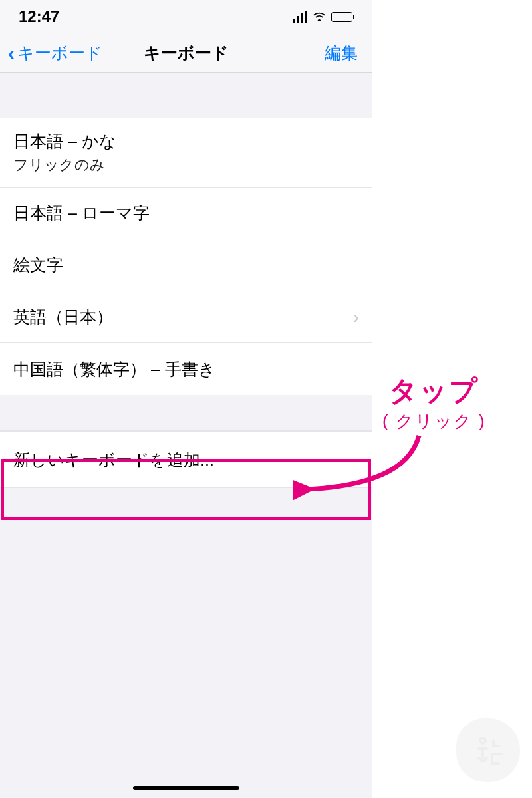 The width and height of the screenshot is (532, 798). What do you see at coordinates (319, 17) in the screenshot?
I see `wifi-icon` at bounding box center [319, 17].